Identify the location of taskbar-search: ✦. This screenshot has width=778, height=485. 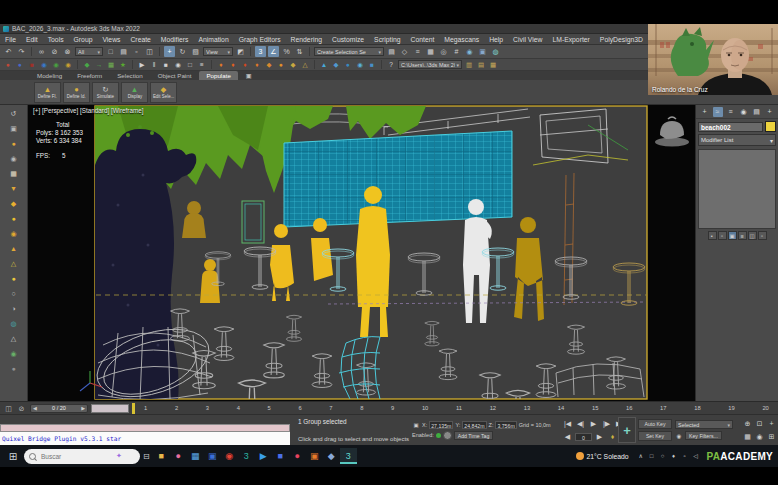
(82, 456).